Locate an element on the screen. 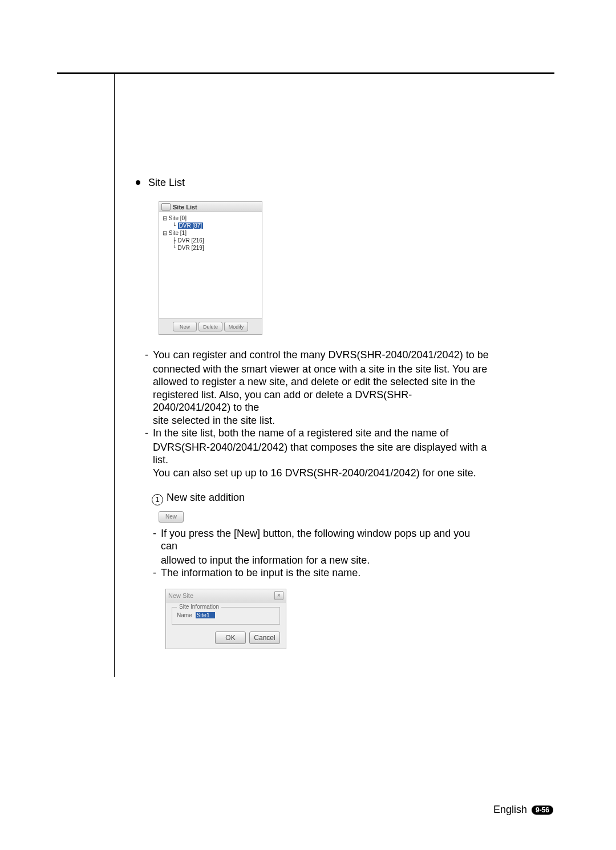  name-label: Name is located at coordinates (185, 615).